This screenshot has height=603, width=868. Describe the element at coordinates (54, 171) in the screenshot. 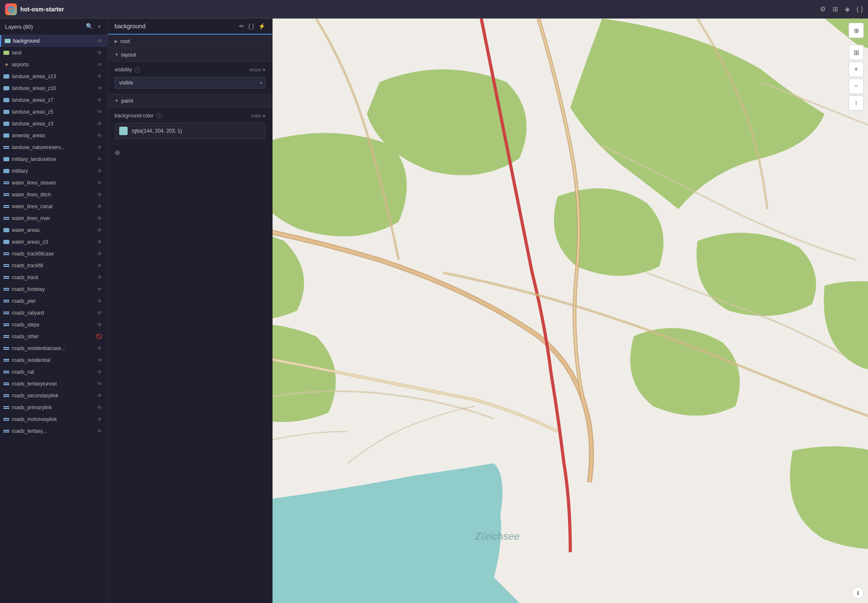

I see `layer-item: military 👁` at that location.